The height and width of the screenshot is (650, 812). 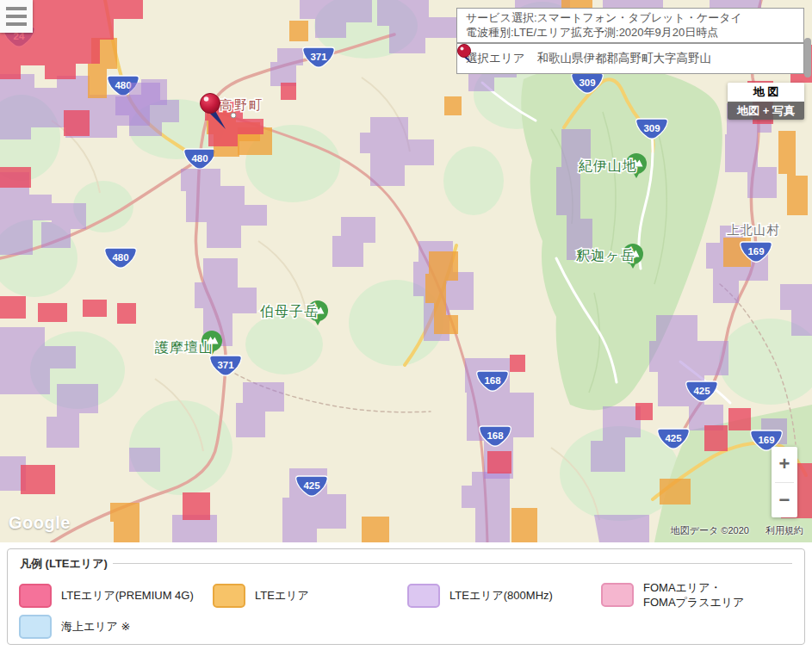 I want to click on legend-label-lte: LTEエリア, so click(x=282, y=596).